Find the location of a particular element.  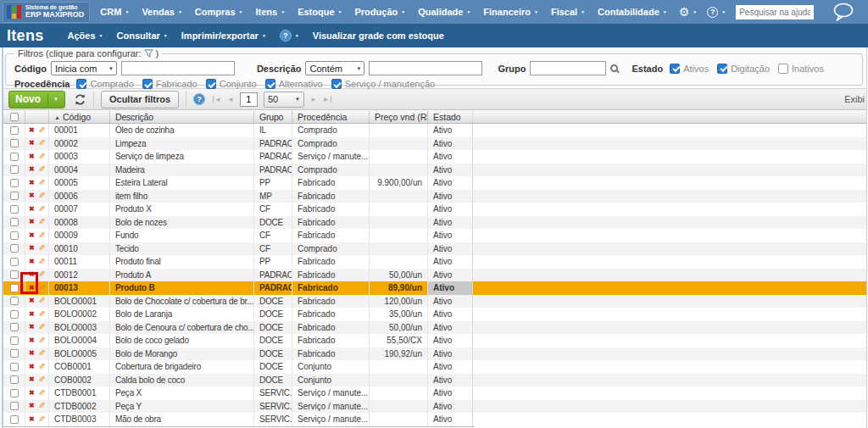

link-visualizar-grade: Visualizar grade com estoque is located at coordinates (378, 36).